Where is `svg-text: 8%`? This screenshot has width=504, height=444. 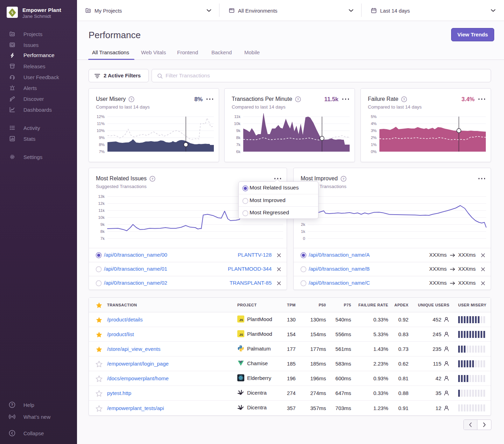
svg-text: 8% is located at coordinates (102, 145).